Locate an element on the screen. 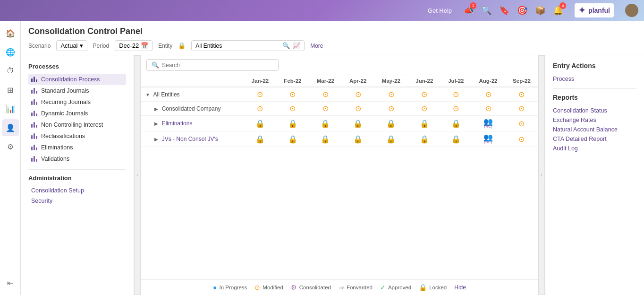 The height and width of the screenshot is (295, 644). settings-icon: ⚙ is located at coordinates (10, 147).